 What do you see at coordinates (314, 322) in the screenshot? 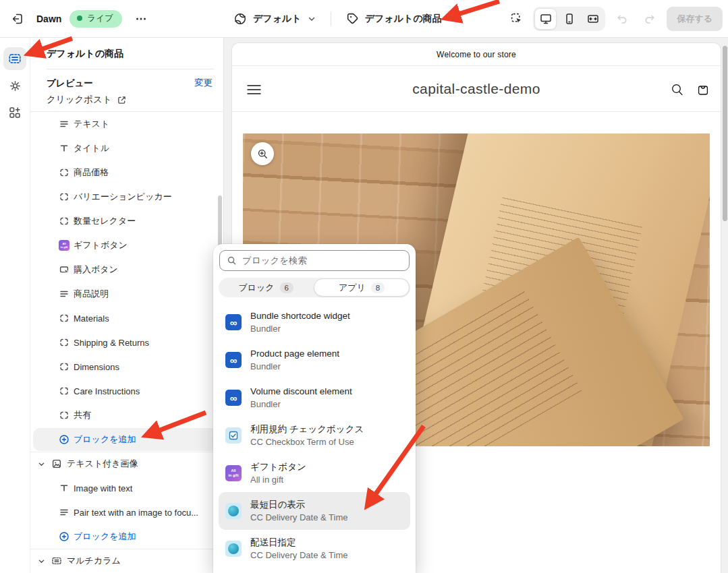
I see `popup-item-bundle-shortcode: ∞ Bundle shortcode widget Bundler` at bounding box center [314, 322].